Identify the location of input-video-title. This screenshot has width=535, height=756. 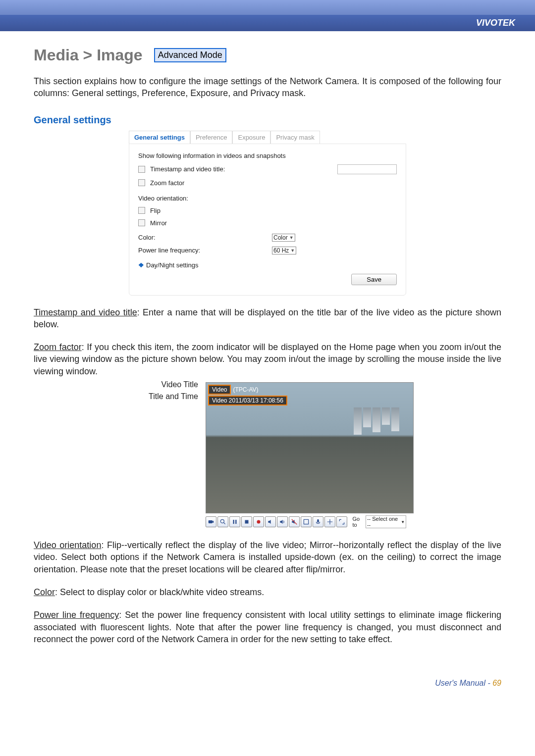
(367, 169).